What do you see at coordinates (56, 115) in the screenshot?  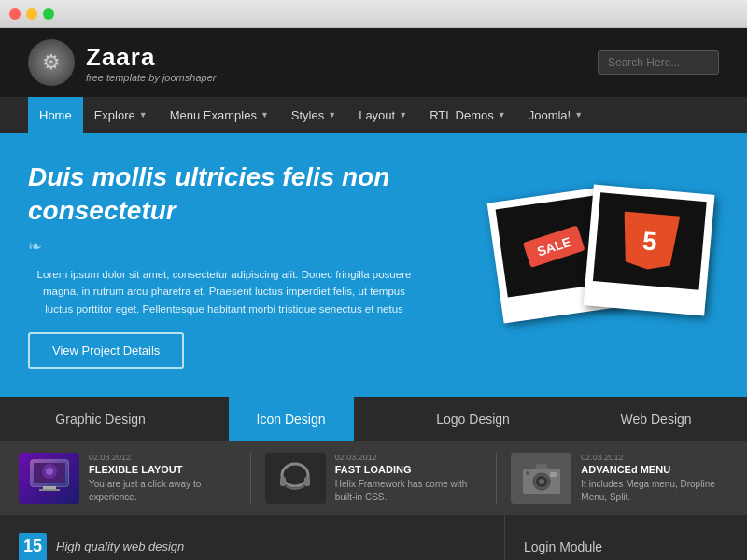 I see `nav-item-home: Home` at bounding box center [56, 115].